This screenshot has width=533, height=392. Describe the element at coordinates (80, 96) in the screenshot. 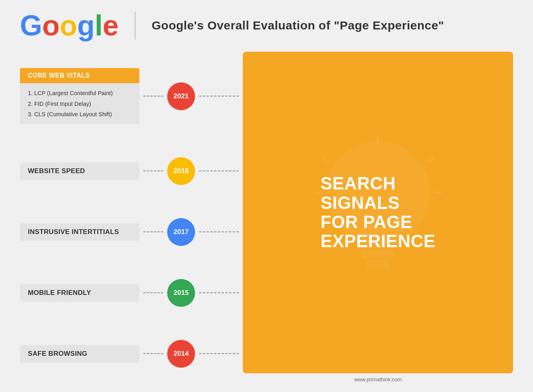

I see `core-vitals-box: CORE WEB VITALS 1. LCP (Largest Contentf…` at that location.